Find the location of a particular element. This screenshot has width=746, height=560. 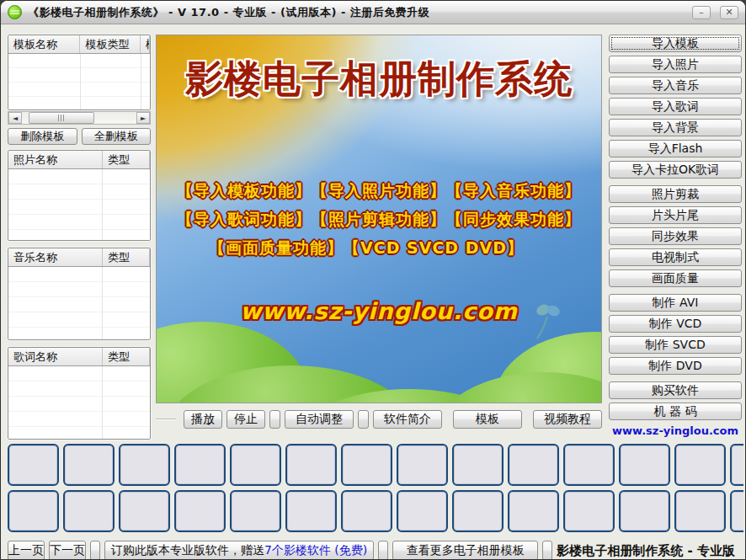

photo-list-body is located at coordinates (79, 205).